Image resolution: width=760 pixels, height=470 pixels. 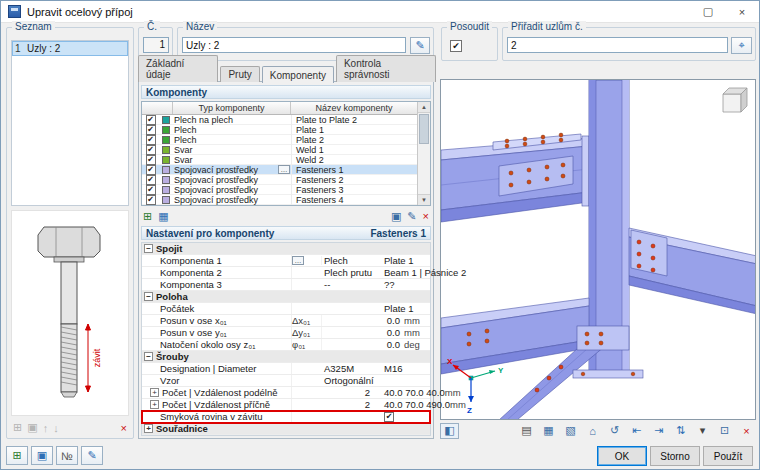 I want to click on component-row: ✔Plech na plechPlate to Plate 2, so click(x=280, y=120).